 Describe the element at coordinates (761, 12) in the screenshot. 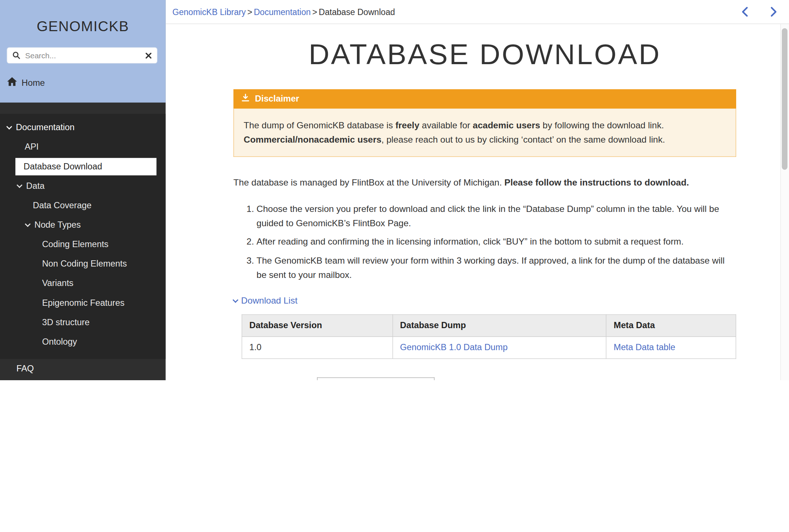

I see `breadcrumb-nav-buttons` at that location.